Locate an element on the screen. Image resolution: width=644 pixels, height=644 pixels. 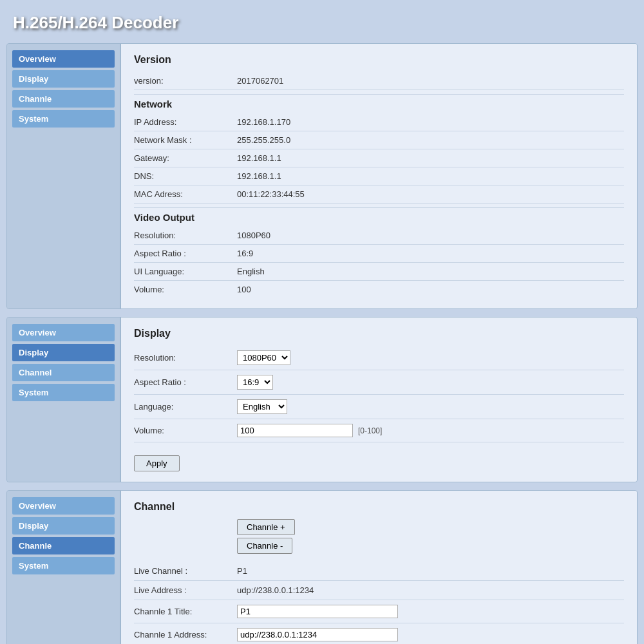
sidebar-item-overview-3: Overview is located at coordinates (63, 506).